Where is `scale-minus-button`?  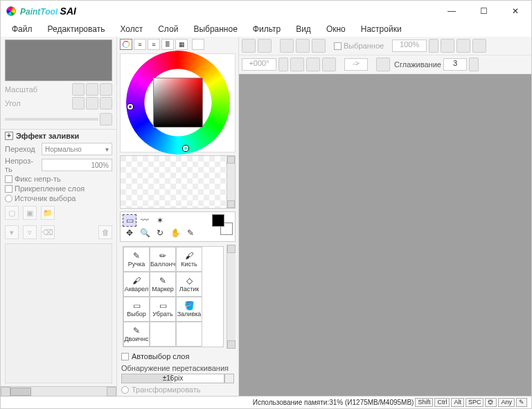 scale-minus-button is located at coordinates (78, 89).